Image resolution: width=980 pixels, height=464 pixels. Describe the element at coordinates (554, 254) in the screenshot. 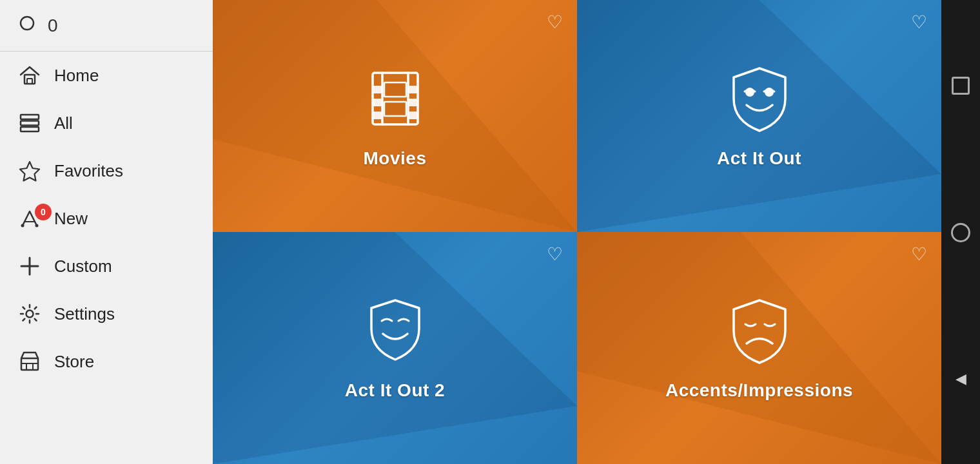

I see `favorite-act-it-out-2-icon: ♡` at that location.